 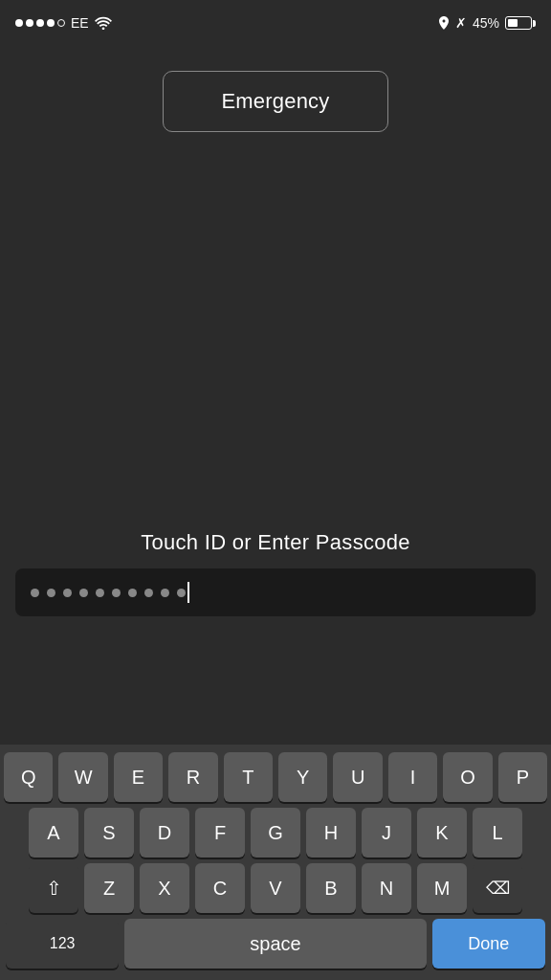 What do you see at coordinates (188, 592) in the screenshot?
I see `passcode-cursor` at bounding box center [188, 592].